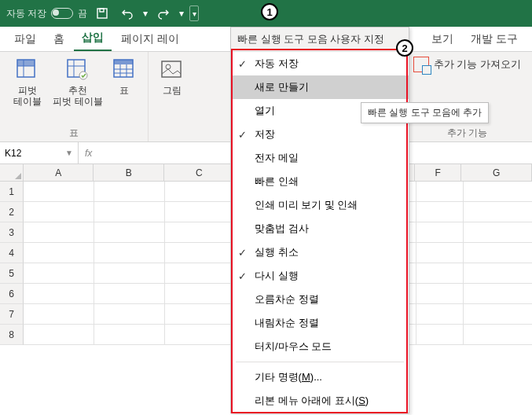  I want to click on col-header: B, so click(129, 173).